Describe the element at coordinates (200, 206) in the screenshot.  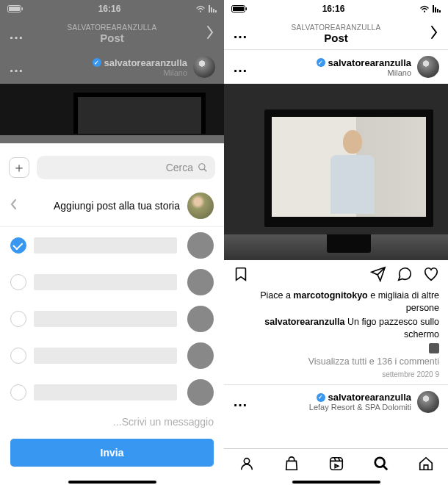
I see `story-avatar` at that location.